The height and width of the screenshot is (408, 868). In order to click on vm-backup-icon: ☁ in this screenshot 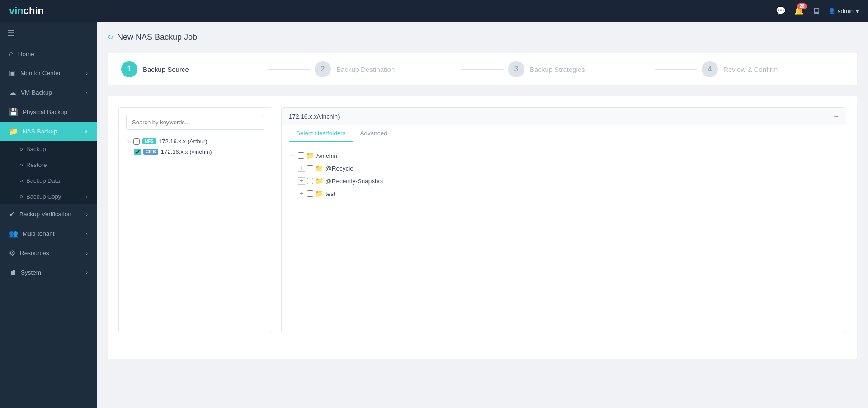, I will do `click(13, 92)`.